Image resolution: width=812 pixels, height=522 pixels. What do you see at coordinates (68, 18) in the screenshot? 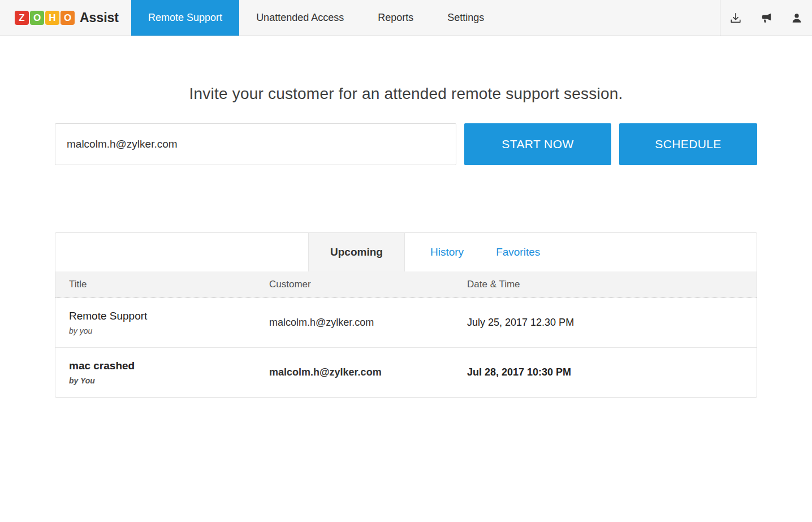
I see `logo-letter-o2: O` at bounding box center [68, 18].